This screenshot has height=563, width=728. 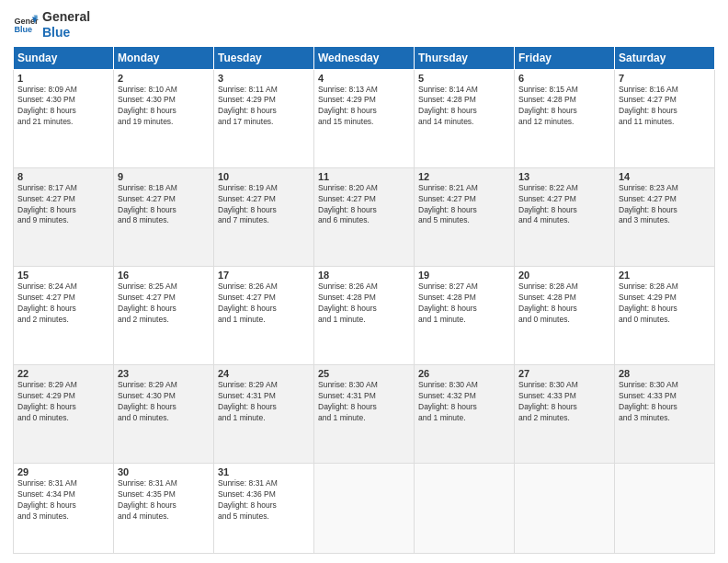 What do you see at coordinates (564, 373) in the screenshot?
I see `day-number: 27` at bounding box center [564, 373].